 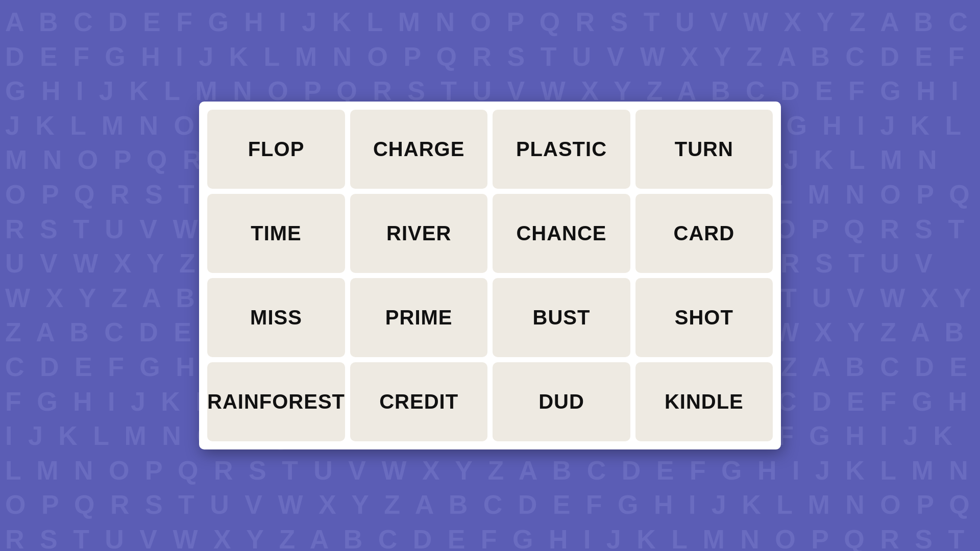 I want to click on cell-label-prime: PRIME, so click(x=419, y=317).